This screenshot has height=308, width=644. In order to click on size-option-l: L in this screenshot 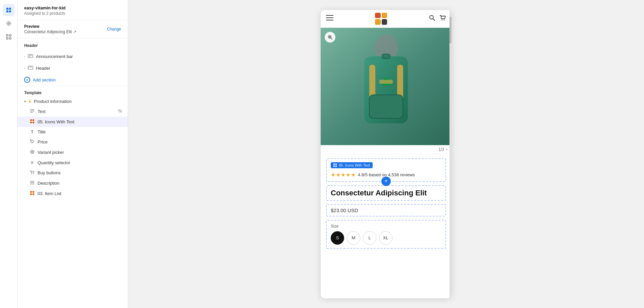, I will do `click(370, 238)`.